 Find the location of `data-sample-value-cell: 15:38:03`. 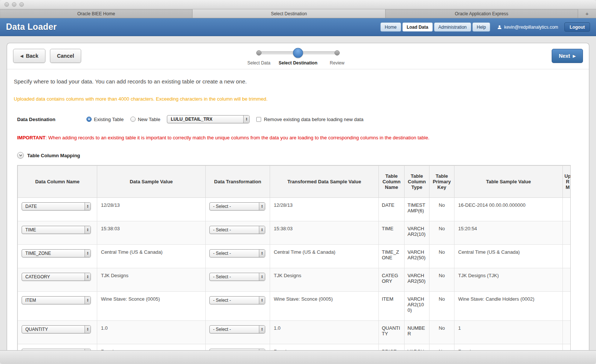

data-sample-value-cell: 15:38:03 is located at coordinates (151, 233).